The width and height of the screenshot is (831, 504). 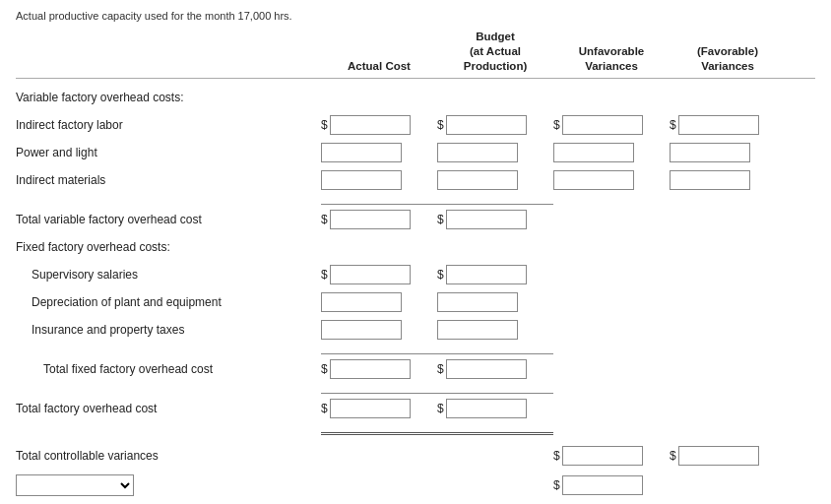 I want to click on row-select1: $, so click(x=416, y=485).